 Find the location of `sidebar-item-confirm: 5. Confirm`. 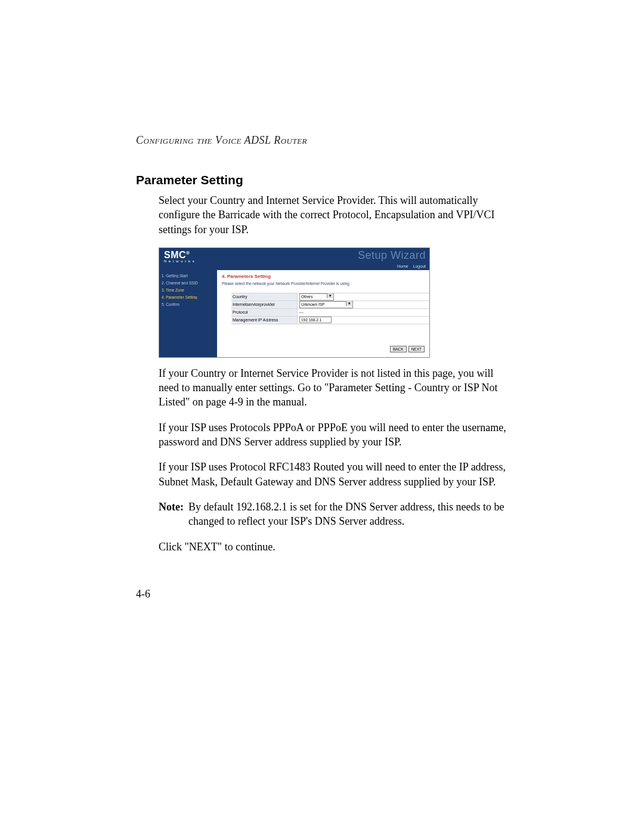

sidebar-item-confirm: 5. Confirm is located at coordinates (188, 304).